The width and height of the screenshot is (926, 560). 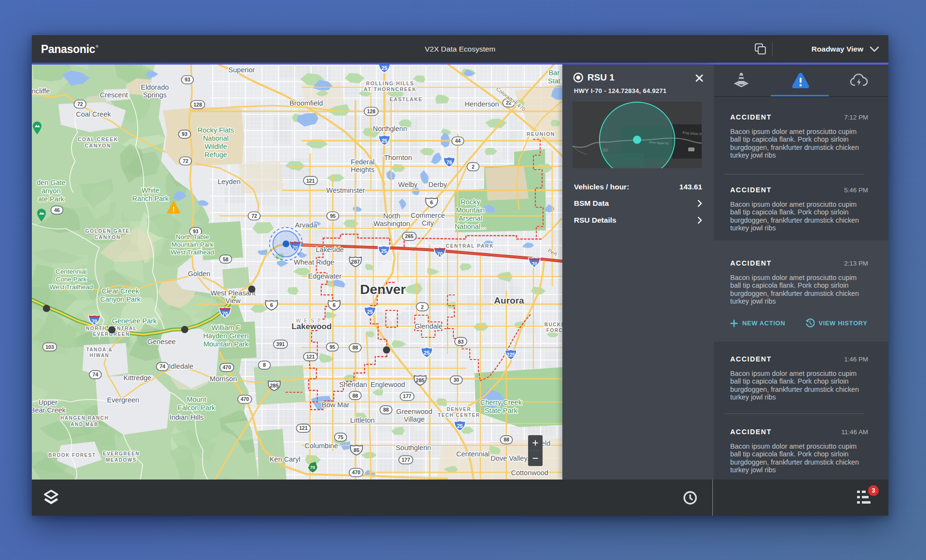 I want to click on svg-text: Wheat Ridge, so click(x=314, y=262).